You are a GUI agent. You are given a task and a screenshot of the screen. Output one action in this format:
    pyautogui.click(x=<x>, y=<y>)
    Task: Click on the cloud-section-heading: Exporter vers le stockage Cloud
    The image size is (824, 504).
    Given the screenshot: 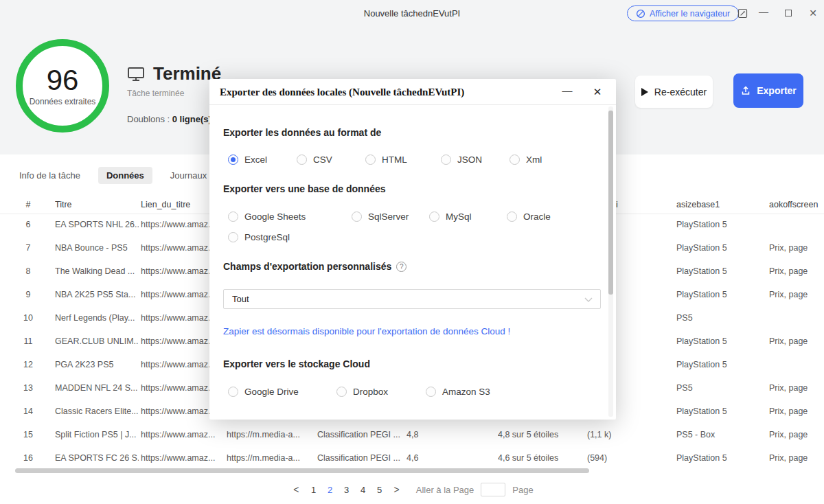 What is the action you would take?
    pyautogui.click(x=297, y=364)
    